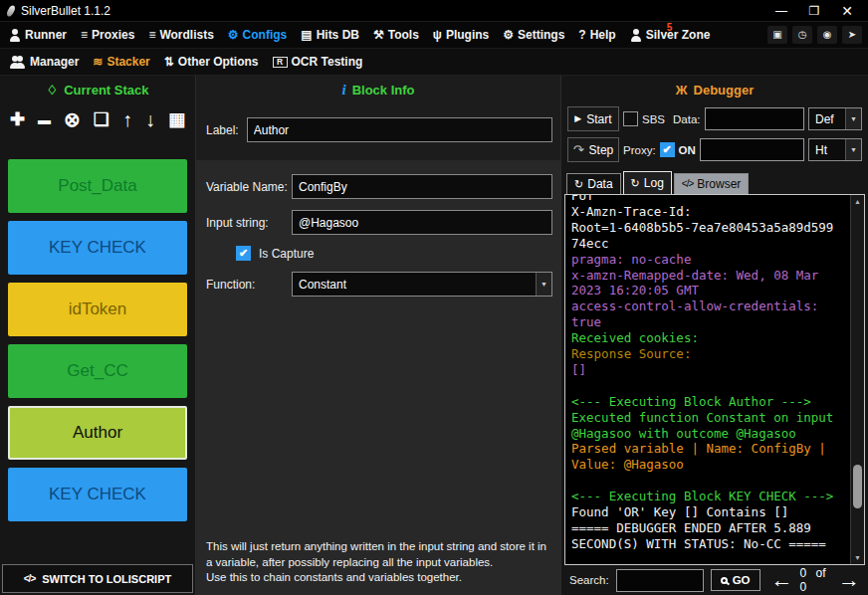  What do you see at coordinates (249, 285) in the screenshot?
I see `function-label: Function:` at bounding box center [249, 285].